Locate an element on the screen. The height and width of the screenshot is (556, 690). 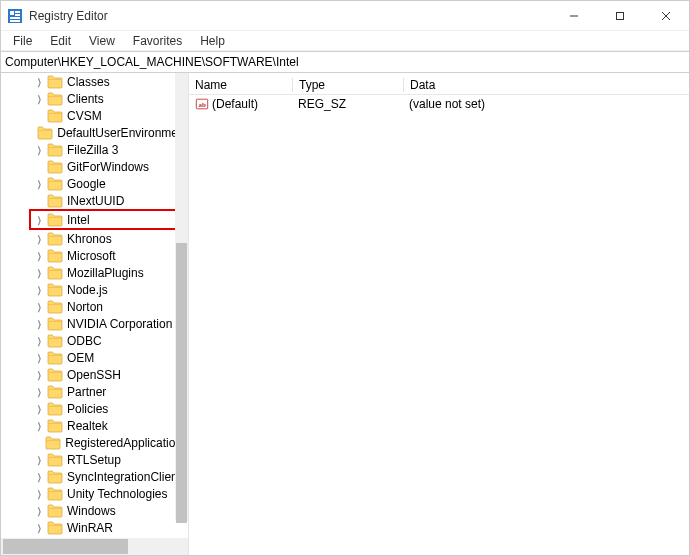
list-row: (Default)REG_SZ(value not set) is located at coordinates (439, 104).